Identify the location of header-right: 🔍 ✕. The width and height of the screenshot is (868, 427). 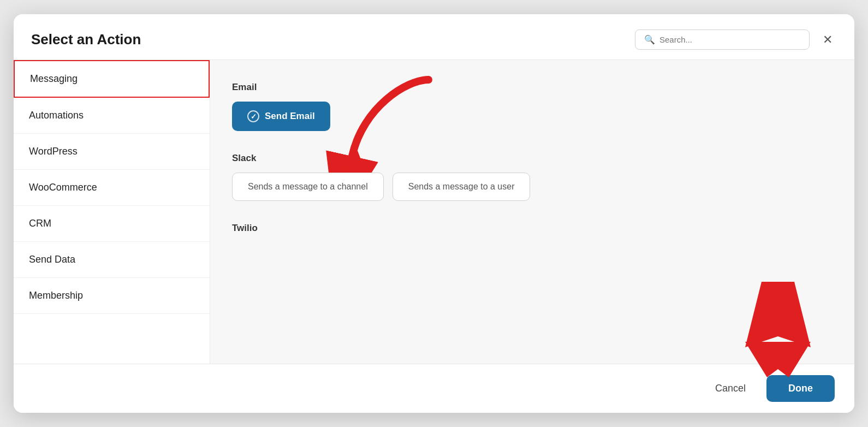
(736, 39).